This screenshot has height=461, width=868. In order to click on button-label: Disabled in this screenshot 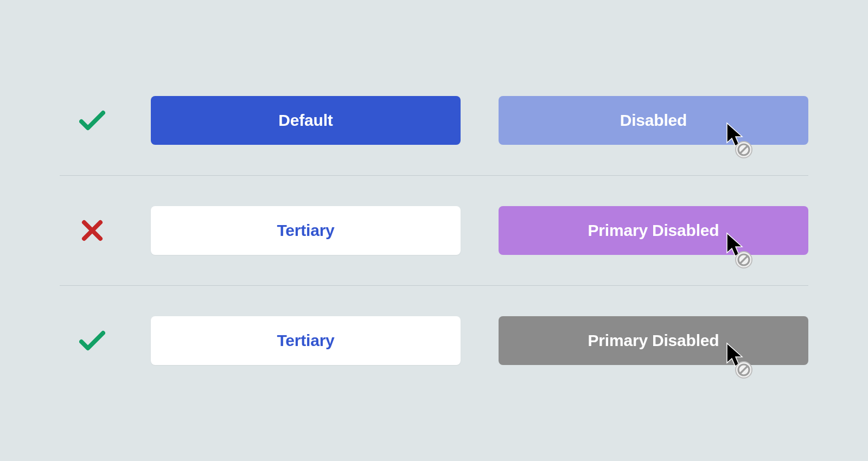, I will do `click(653, 120)`.